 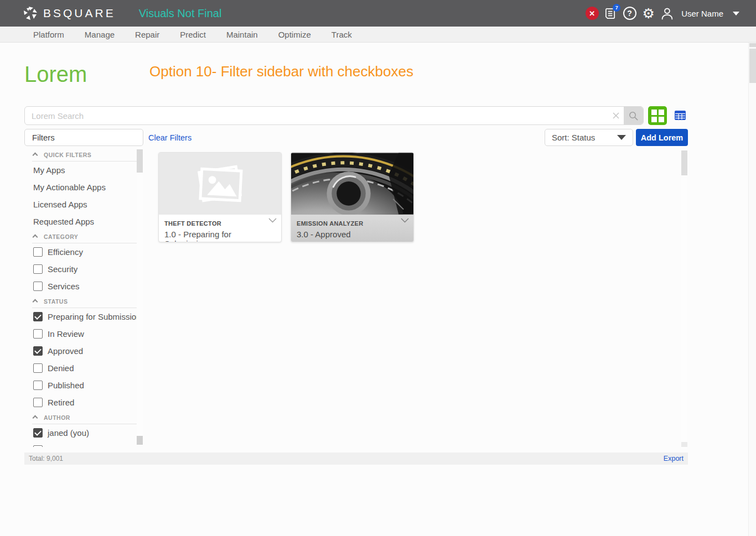 I want to click on filters-panel-header: Filters, so click(x=84, y=137).